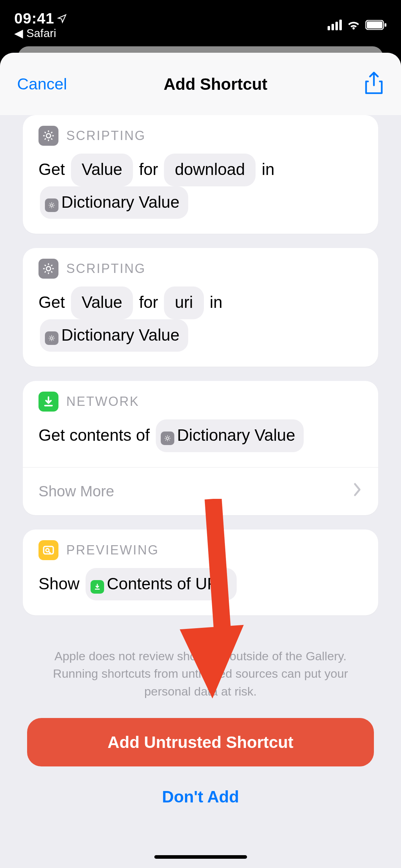 Image resolution: width=401 pixels, height=868 pixels. What do you see at coordinates (200, 175) in the screenshot?
I see `action-card-get-value-download: SCRIPTING Get Value for download in Dict…` at bounding box center [200, 175].